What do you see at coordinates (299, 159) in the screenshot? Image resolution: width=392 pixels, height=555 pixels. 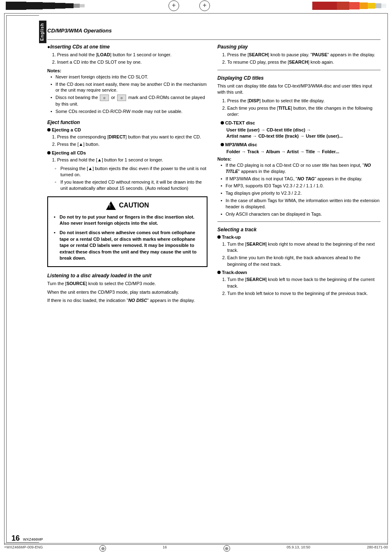 I see `displaying-notes-label: Notes:` at bounding box center [299, 159].